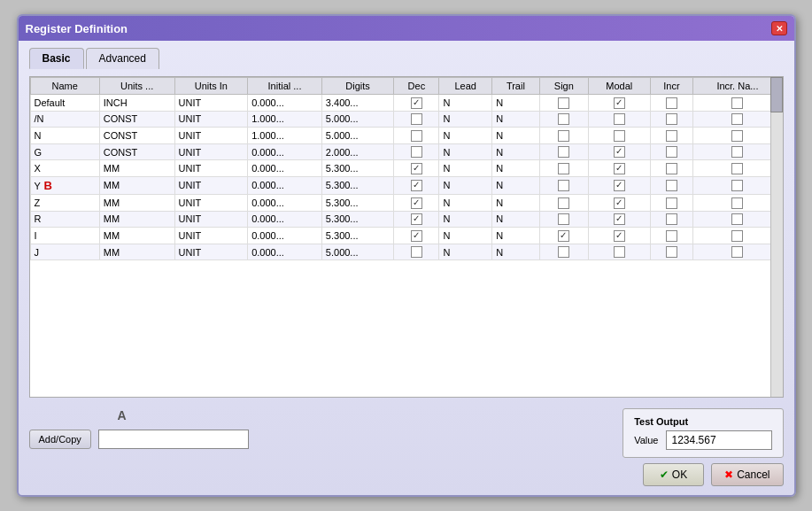 This screenshot has height=511, width=812. What do you see at coordinates (563, 87) in the screenshot?
I see `col-sign: Sign` at bounding box center [563, 87].